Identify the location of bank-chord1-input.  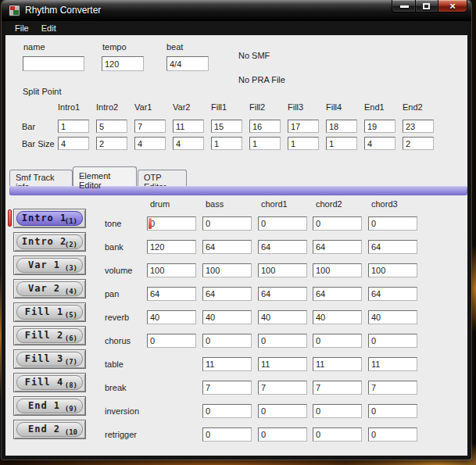
(283, 247).